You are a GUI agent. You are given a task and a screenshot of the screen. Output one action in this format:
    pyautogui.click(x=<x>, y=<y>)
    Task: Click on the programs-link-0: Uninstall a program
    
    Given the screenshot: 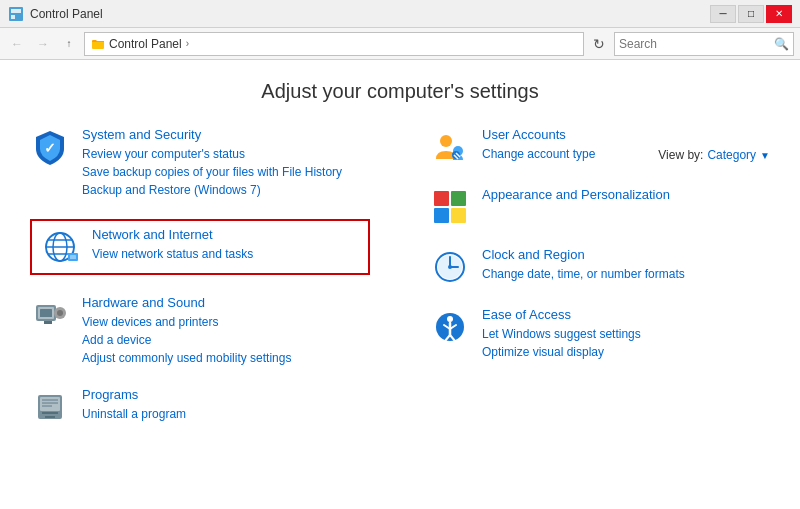 What is the action you would take?
    pyautogui.click(x=226, y=414)
    